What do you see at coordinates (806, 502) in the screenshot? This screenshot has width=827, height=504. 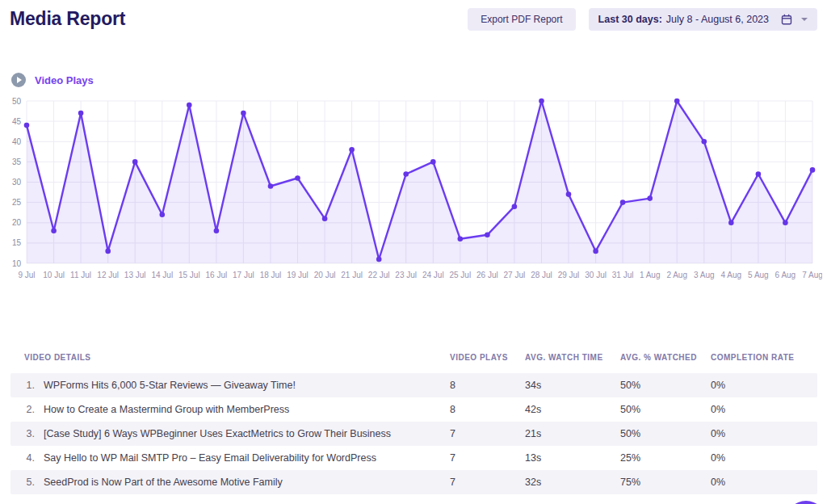 I see `help-chat-fab-button` at bounding box center [806, 502].